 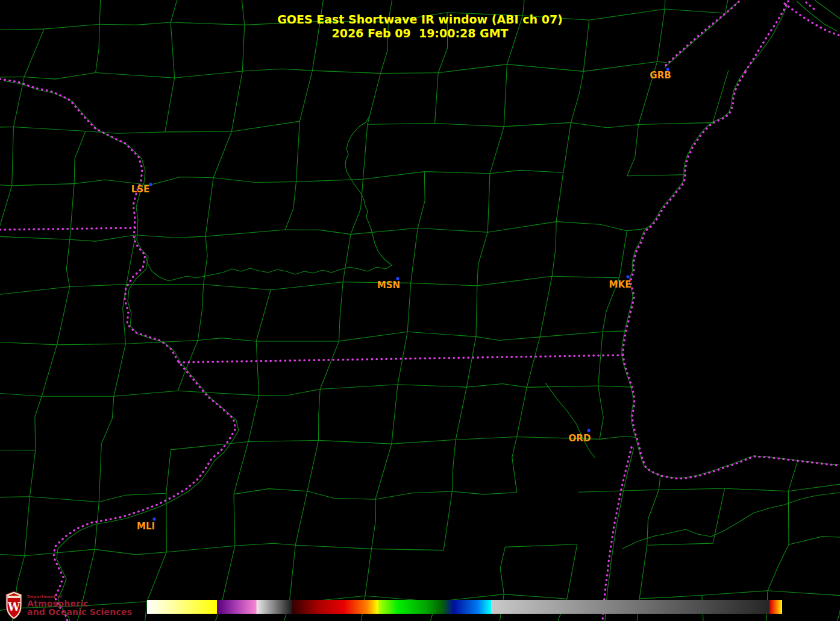 I want to click on logo-line1: Atmospheric, so click(x=80, y=604).